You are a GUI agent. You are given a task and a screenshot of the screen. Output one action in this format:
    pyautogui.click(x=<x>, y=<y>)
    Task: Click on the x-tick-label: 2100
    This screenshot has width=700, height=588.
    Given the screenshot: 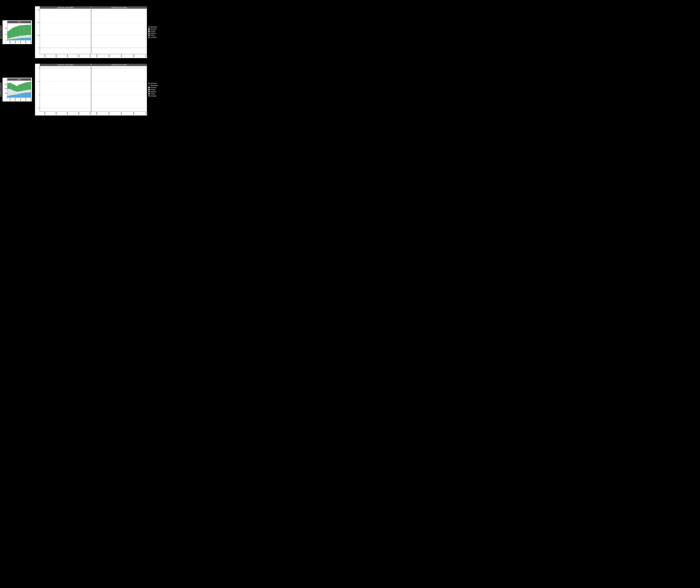 What is the action you would take?
    pyautogui.click(x=146, y=113)
    